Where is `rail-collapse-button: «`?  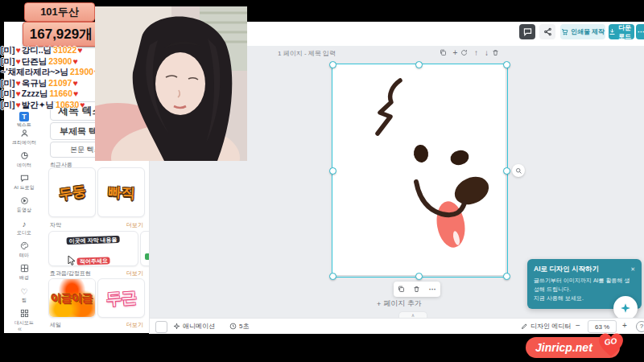
rail-collapse-button: « is located at coordinates (19, 329).